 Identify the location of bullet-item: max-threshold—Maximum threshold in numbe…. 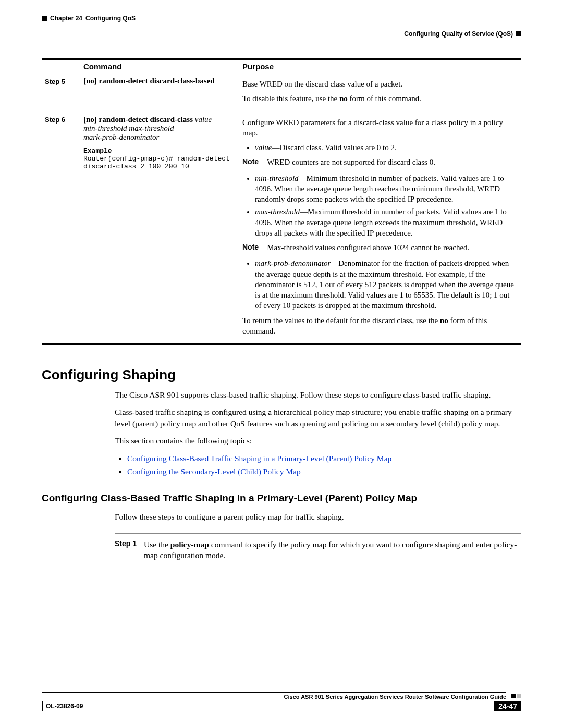
(386, 222).